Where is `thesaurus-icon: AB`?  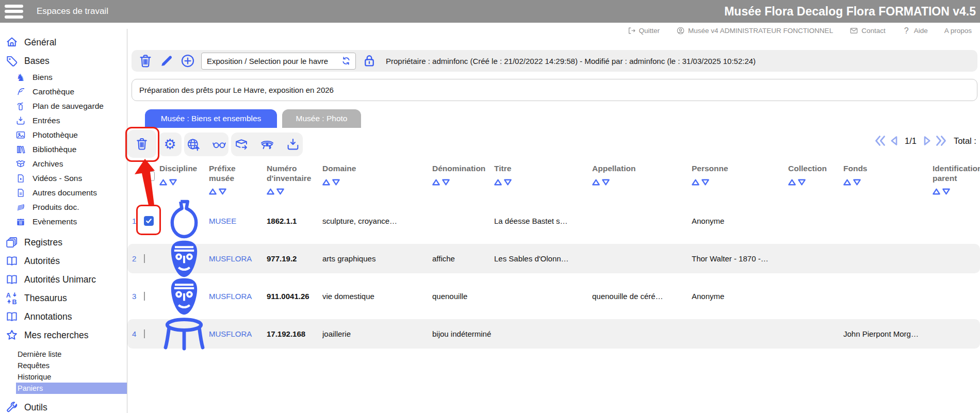 thesaurus-icon: AB is located at coordinates (12, 298).